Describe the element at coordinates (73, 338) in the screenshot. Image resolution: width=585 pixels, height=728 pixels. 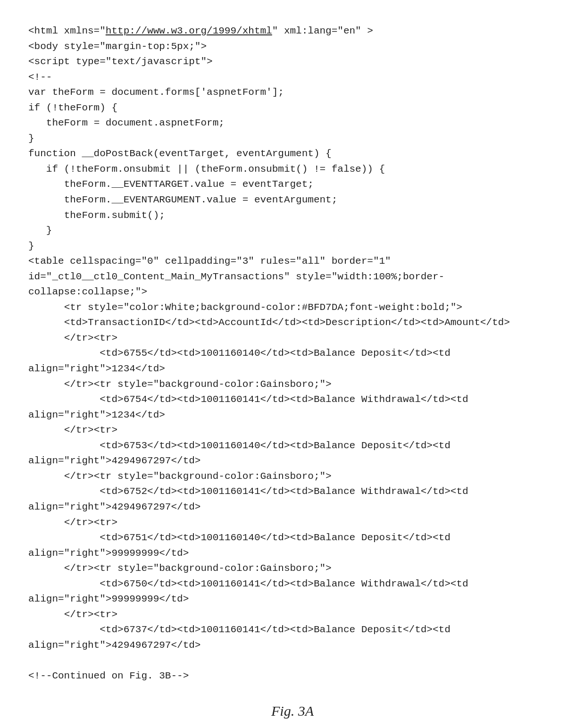
I see `code-line-21: </tr><tr>` at that location.